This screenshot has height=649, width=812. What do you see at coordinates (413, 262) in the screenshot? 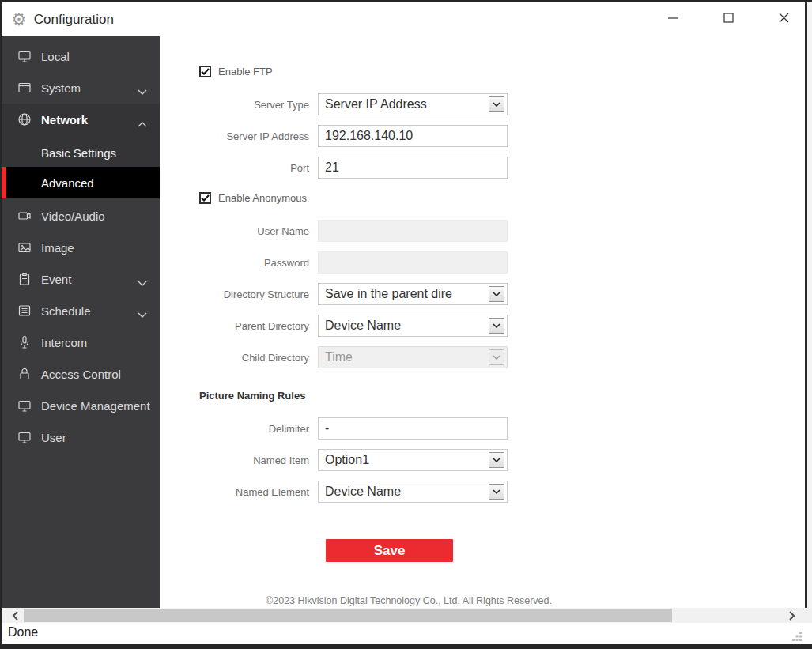
I see `password-input` at bounding box center [413, 262].